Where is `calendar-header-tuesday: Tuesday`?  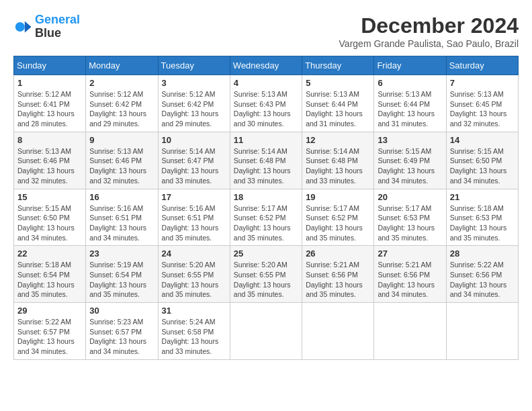 calendar-header-tuesday: Tuesday is located at coordinates (193, 66).